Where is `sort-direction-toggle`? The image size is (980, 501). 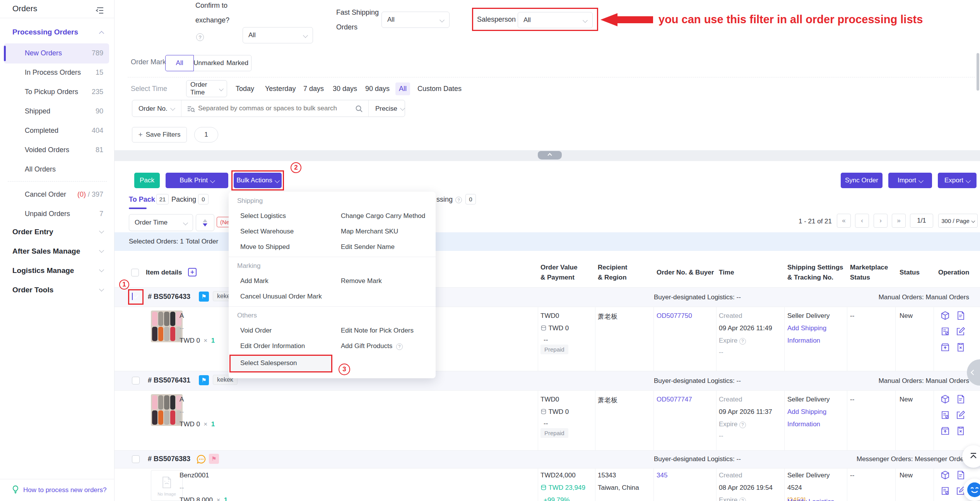
sort-direction-toggle is located at coordinates (205, 223).